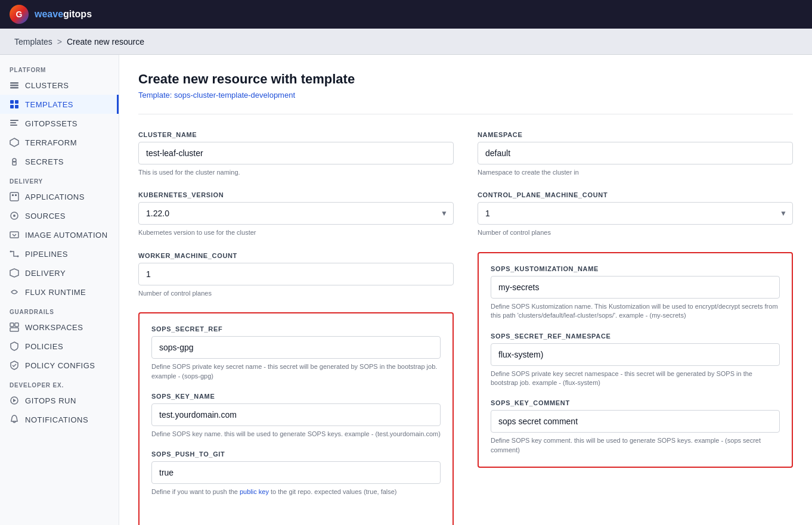  Describe the element at coordinates (14, 104) in the screenshot. I see `templates-icon` at that location.